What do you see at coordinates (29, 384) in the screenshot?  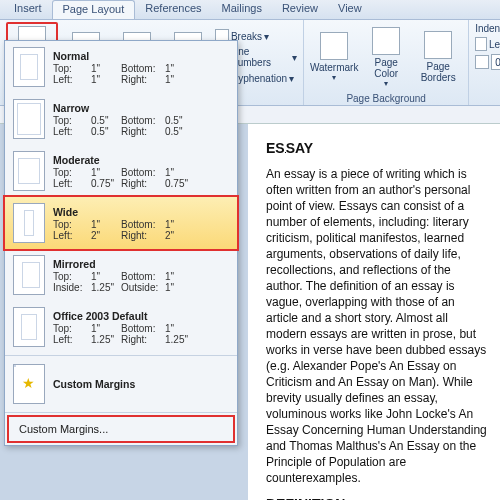 I see `custom-margins-icon` at bounding box center [29, 384].